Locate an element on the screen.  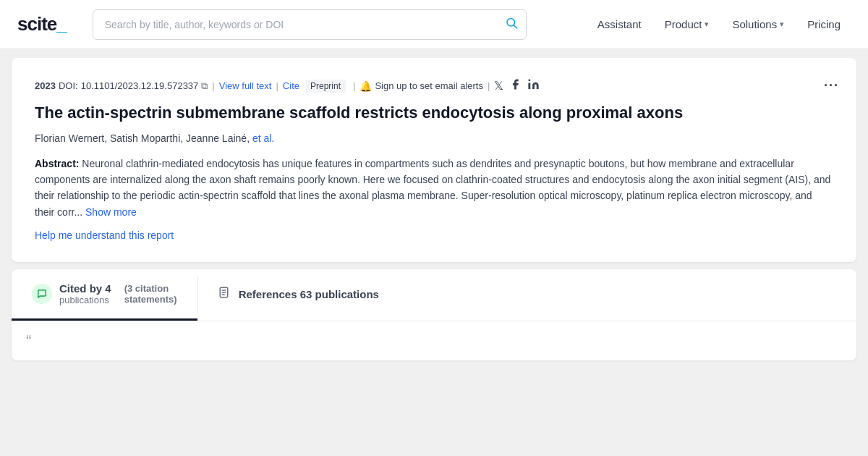
authors: Florian Wernert, Satish Moparthi, Jeanne… is located at coordinates (434, 138).